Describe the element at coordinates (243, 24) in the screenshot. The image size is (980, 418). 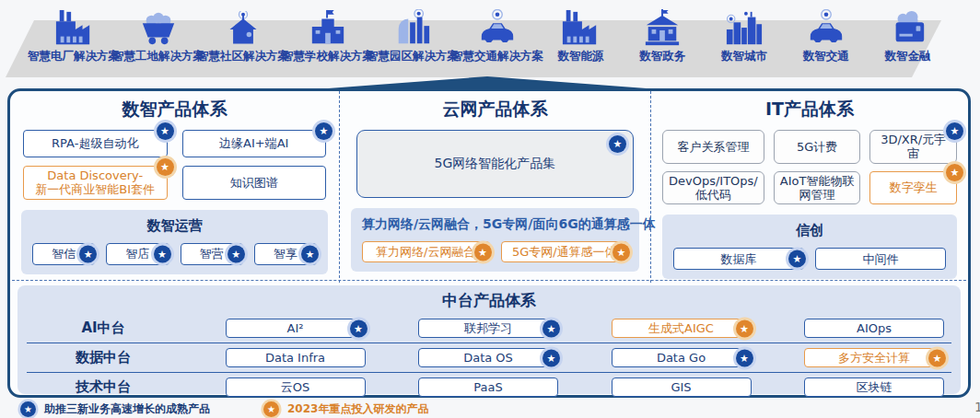
I see `house-icon` at that location.